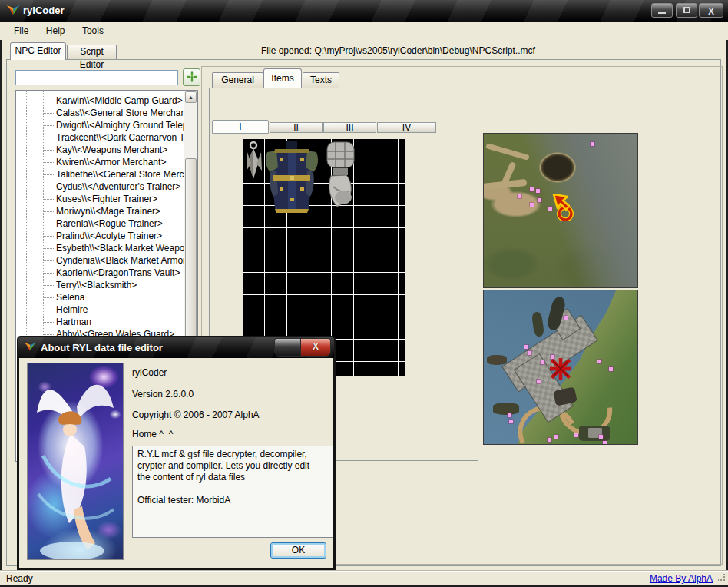 The width and height of the screenshot is (728, 587). I want to click on tab-script-editor: Script Editor, so click(92, 52).